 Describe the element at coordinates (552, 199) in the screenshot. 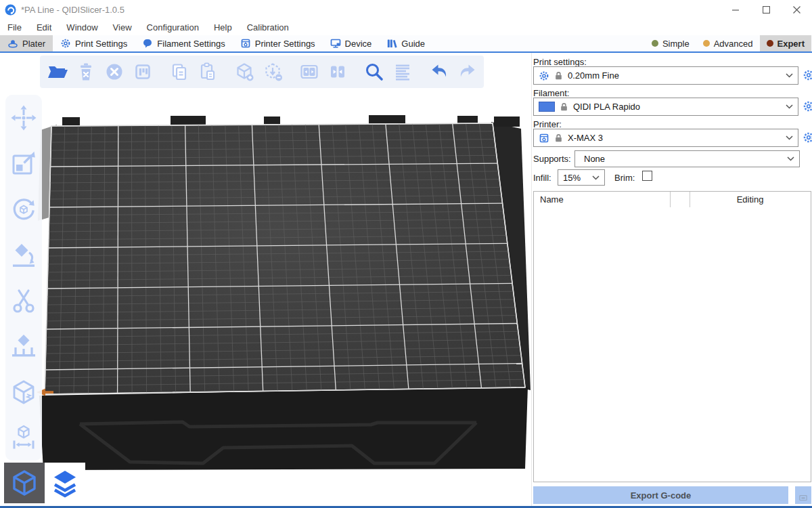

I see `column-header-name: Name` at that location.